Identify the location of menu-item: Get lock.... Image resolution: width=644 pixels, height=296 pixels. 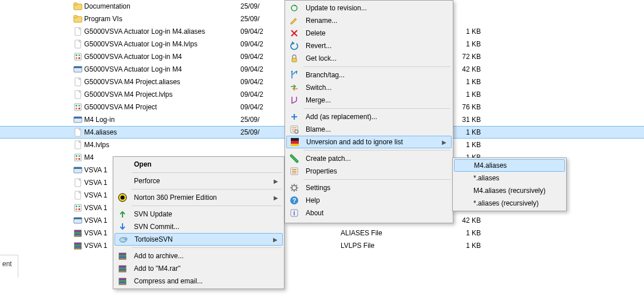
(369, 58).